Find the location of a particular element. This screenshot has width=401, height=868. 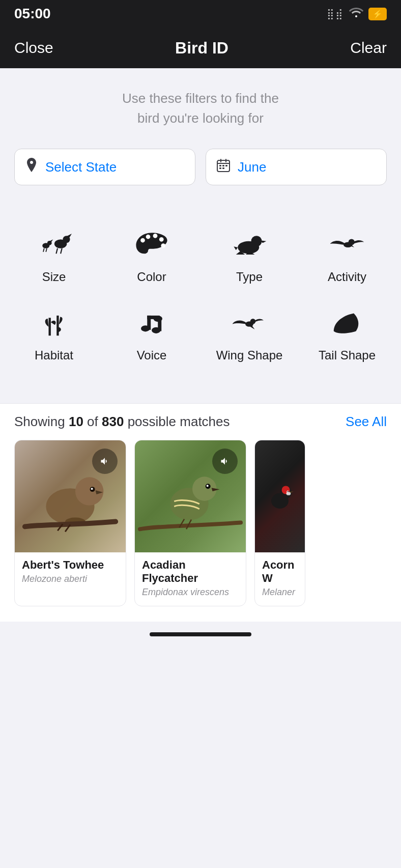

filter-item-tail-shape: Tail Shape is located at coordinates (347, 333).